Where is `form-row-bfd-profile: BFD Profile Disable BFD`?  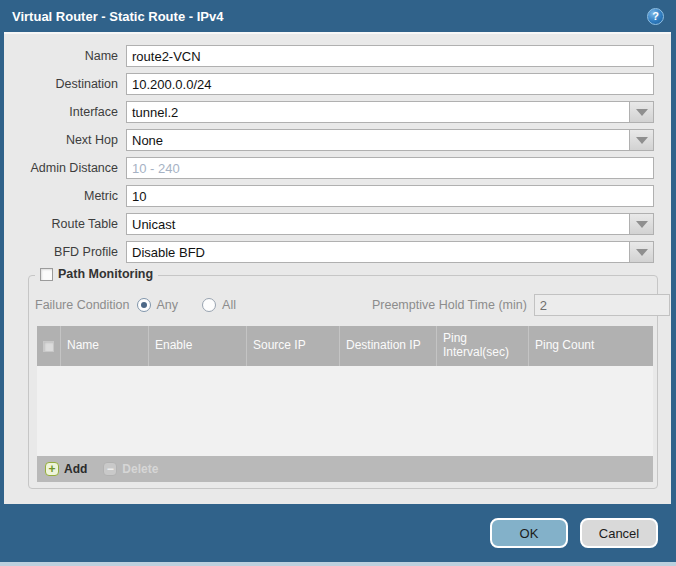
form-row-bfd-profile: BFD Profile Disable BFD is located at coordinates (338, 252).